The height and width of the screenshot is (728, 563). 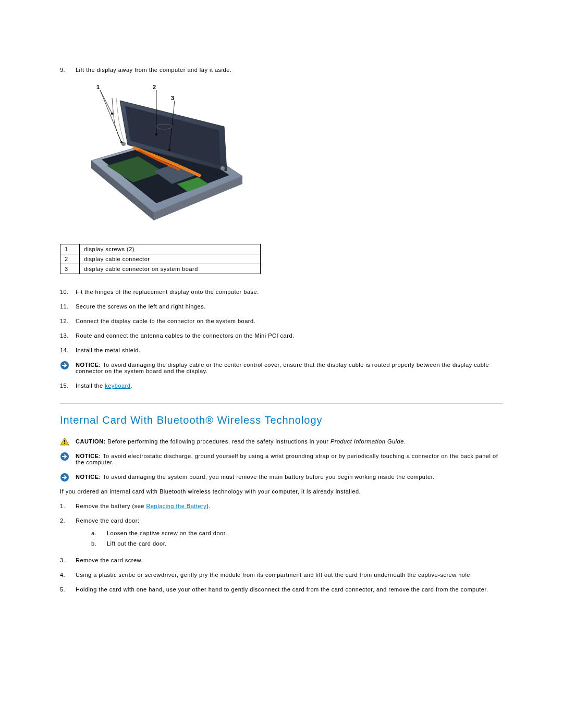 What do you see at coordinates (70, 260) in the screenshot?
I see `legend-num: 2` at bounding box center [70, 260].